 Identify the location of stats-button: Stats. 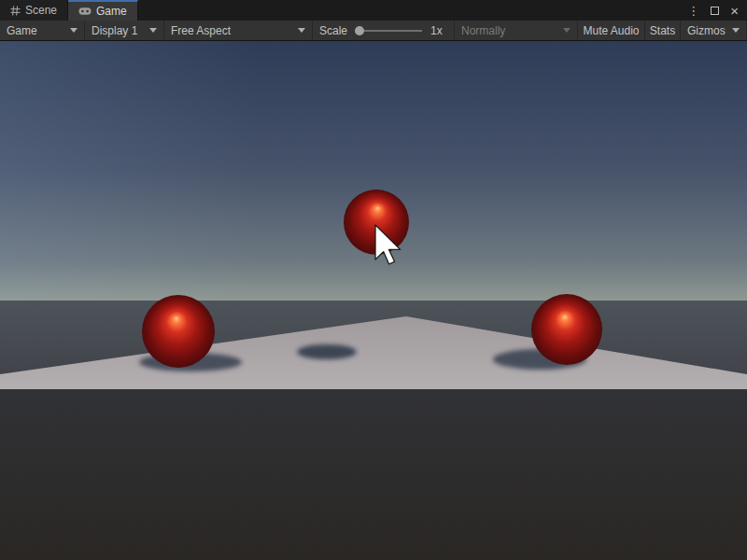
(663, 30).